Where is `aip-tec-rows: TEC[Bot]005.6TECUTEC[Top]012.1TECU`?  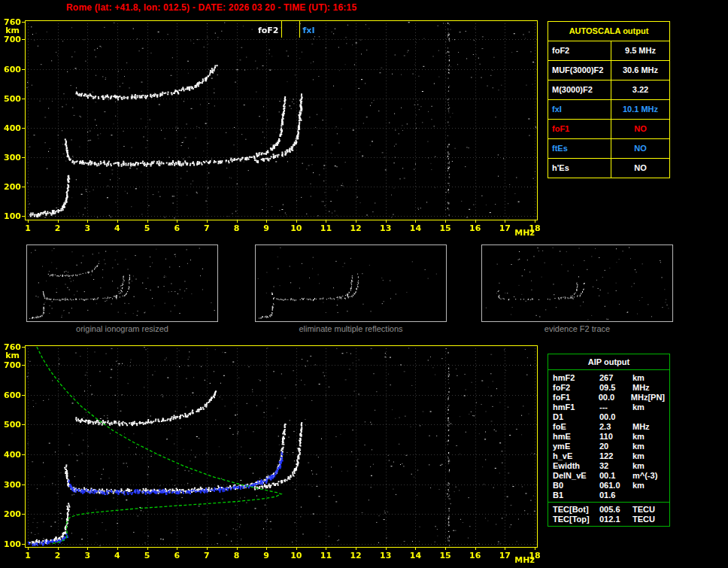
aip-tec-rows: TEC[Bot]005.6TECUTEC[Top]012.1TECU is located at coordinates (609, 515).